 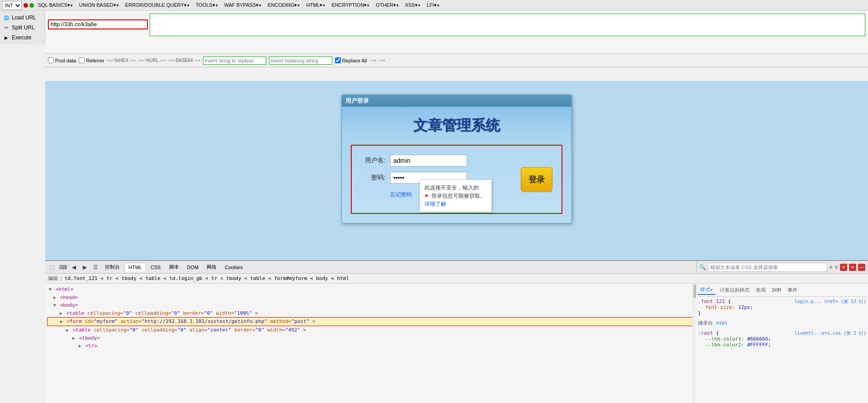 What do you see at coordinates (703, 267) in the screenshot?
I see `search-icon: 🔍` at bounding box center [703, 267].